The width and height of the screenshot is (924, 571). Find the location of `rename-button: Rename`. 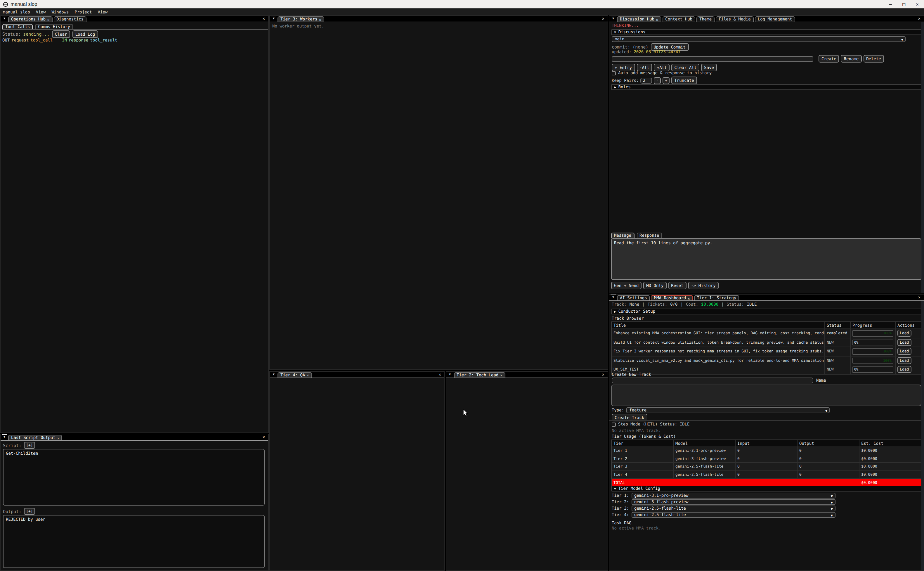

rename-button: Rename is located at coordinates (852, 59).